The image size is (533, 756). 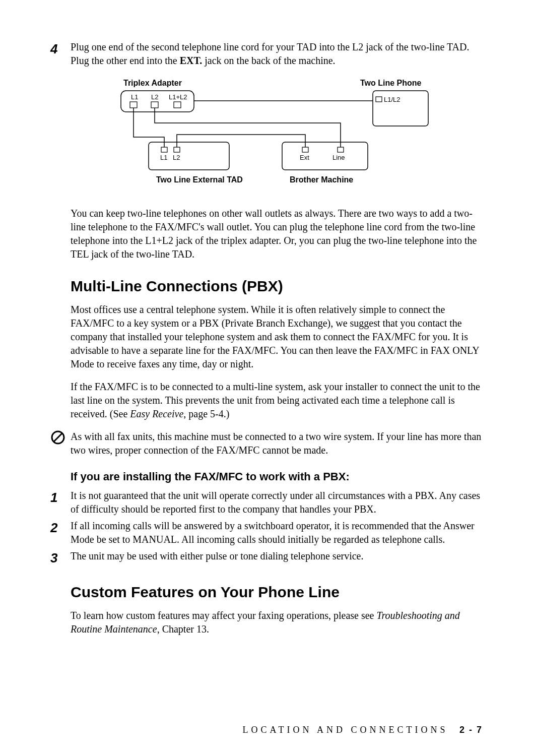 I want to click on label-two-line-tad: Two Line External TAD, so click(x=199, y=179).